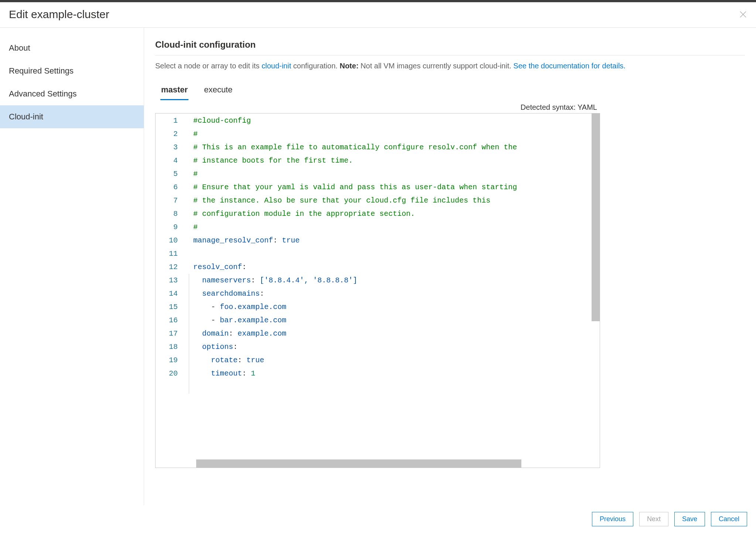 This screenshot has height=533, width=756. Describe the element at coordinates (59, 14) in the screenshot. I see `modal-title: Edit example-cluster` at that location.